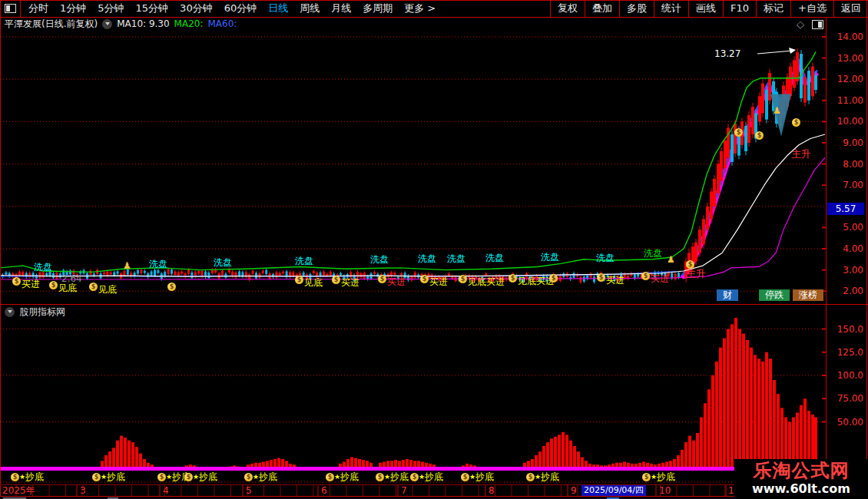  Describe the element at coordinates (846, 422) in the screenshot. I see `indicator-axis-label: 50.00` at that location.